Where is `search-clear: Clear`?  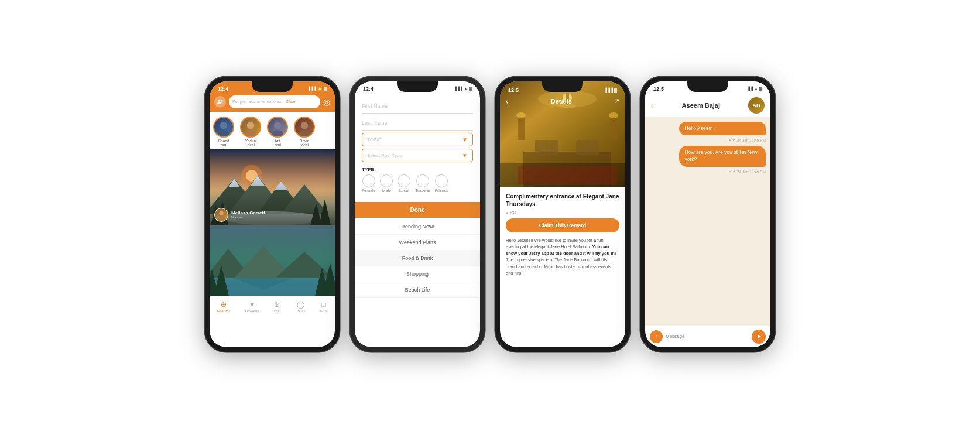 search-clear: Clear is located at coordinates (290, 102).